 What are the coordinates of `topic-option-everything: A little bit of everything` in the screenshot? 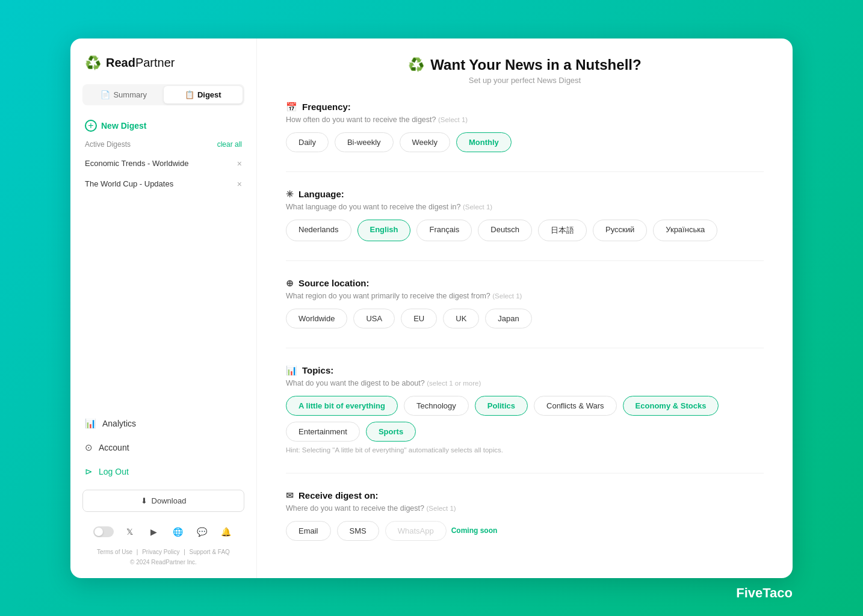 It's located at (342, 405).